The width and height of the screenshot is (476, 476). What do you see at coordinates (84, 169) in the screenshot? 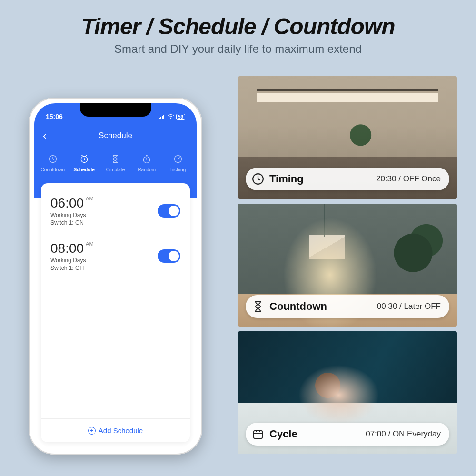
I see `tab-label: Schedule` at bounding box center [84, 169].